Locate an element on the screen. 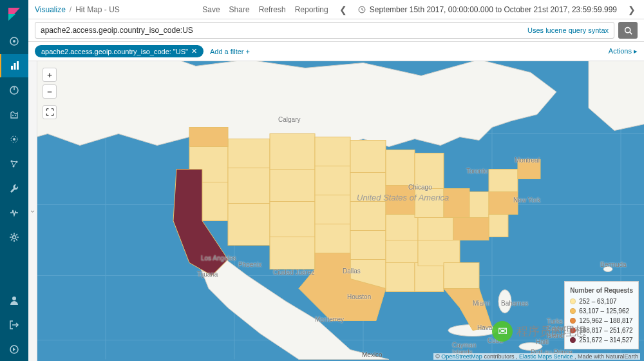  legend-label: 63,107 – 125,962 is located at coordinates (604, 311).